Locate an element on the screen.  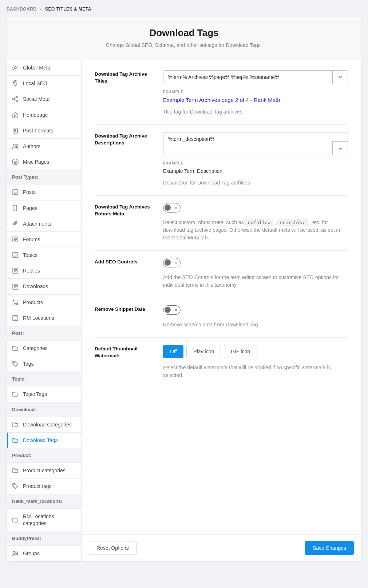
sidebar-item-topic-tags: Topic Tags is located at coordinates (44, 394).